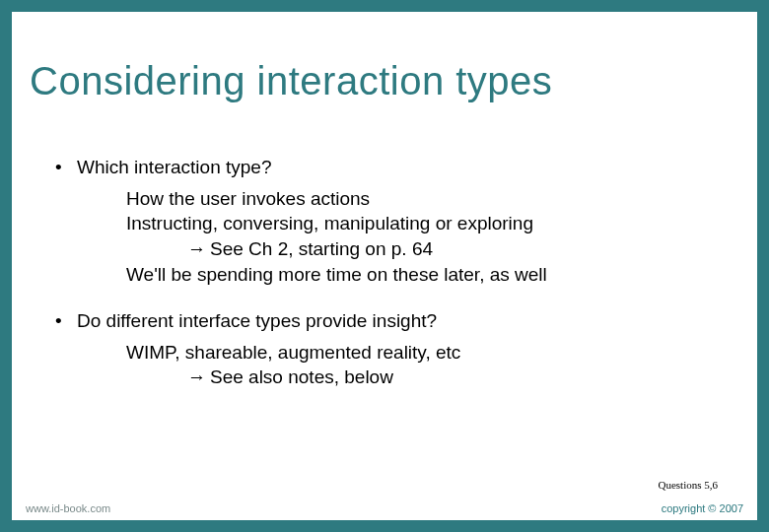 The image size is (769, 532). What do you see at coordinates (321, 248) in the screenshot?
I see `sub-item-text: See Ch 2, starting on p. 64` at bounding box center [321, 248].